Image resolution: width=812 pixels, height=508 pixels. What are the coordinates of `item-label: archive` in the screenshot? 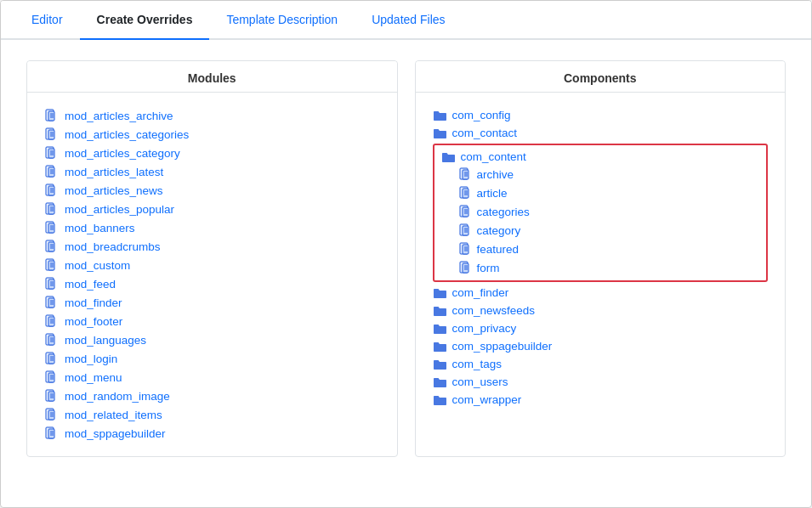 It's located at (496, 175).